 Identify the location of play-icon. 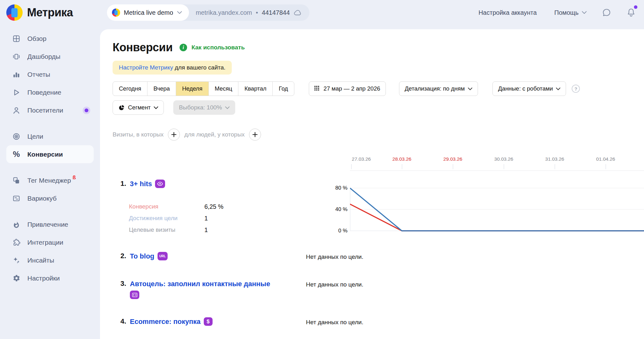
(16, 92).